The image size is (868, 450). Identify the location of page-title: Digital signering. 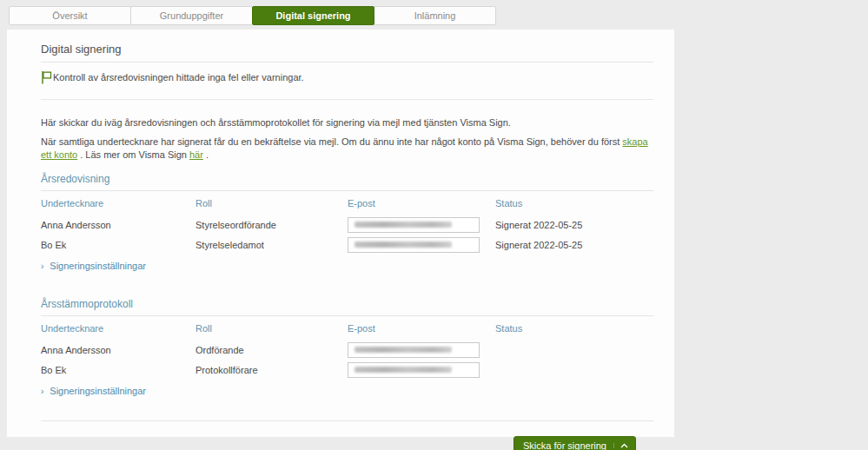
(348, 52).